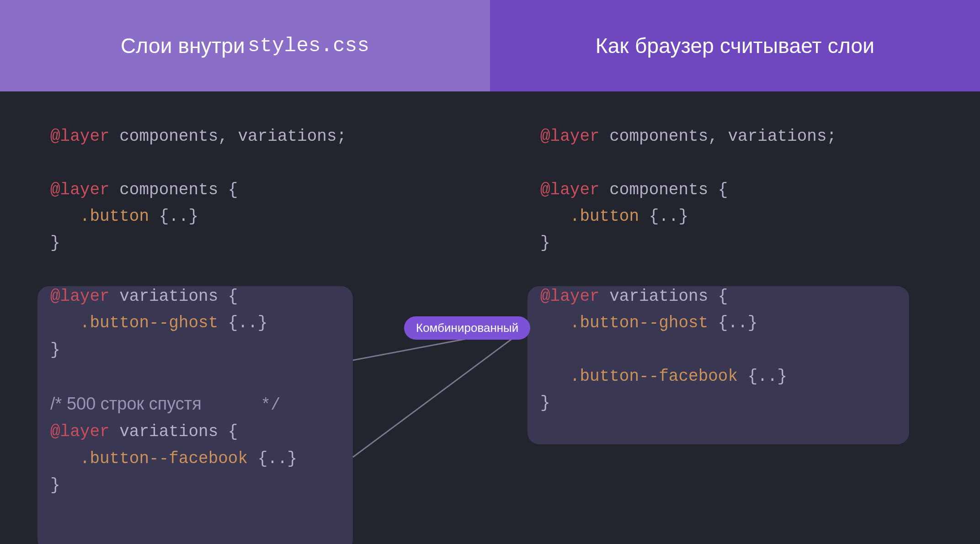 The width and height of the screenshot is (980, 544). Describe the element at coordinates (735, 46) in the screenshot. I see `header-right: Как браузер считывает слои` at that location.